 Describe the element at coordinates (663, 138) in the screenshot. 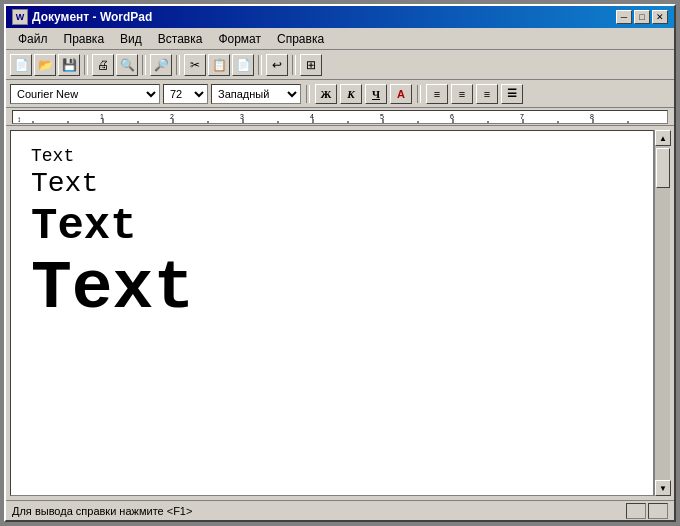

I see `scroll-up-button: ▲` at that location.